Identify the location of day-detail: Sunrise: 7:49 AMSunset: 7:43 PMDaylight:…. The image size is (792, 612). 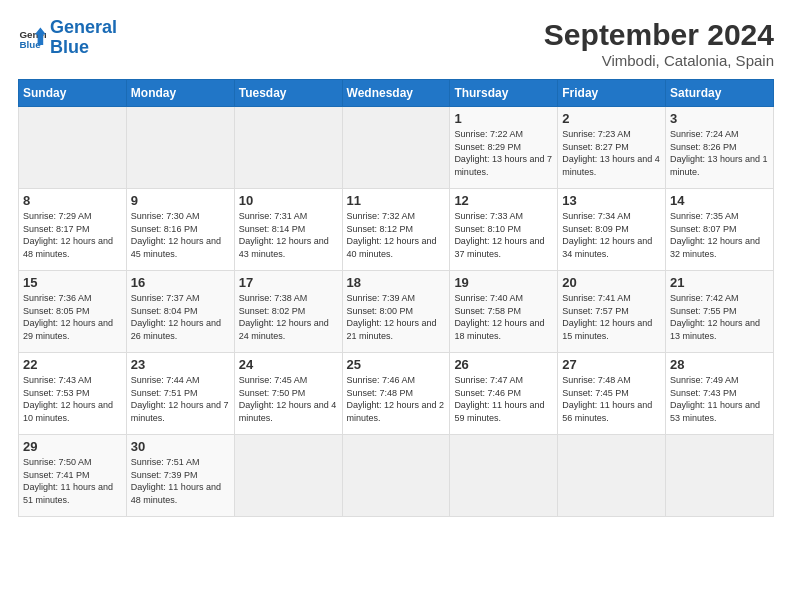
(715, 399).